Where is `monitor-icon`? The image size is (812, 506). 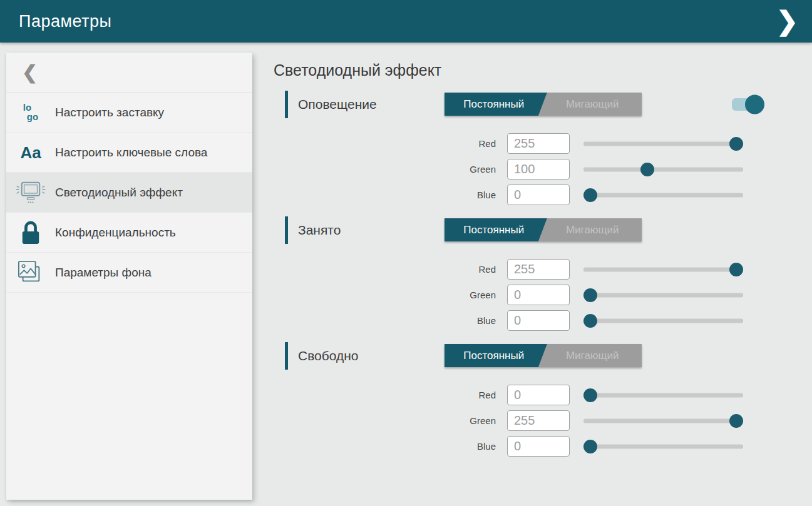 monitor-icon is located at coordinates (31, 193).